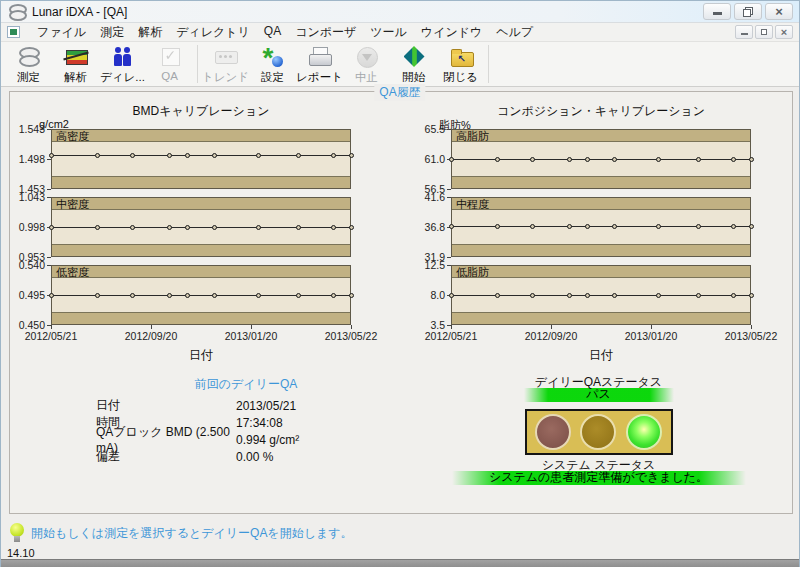 The image size is (800, 567). Describe the element at coordinates (452, 32) in the screenshot. I see `menu-item-8: ウインドウ` at that location.